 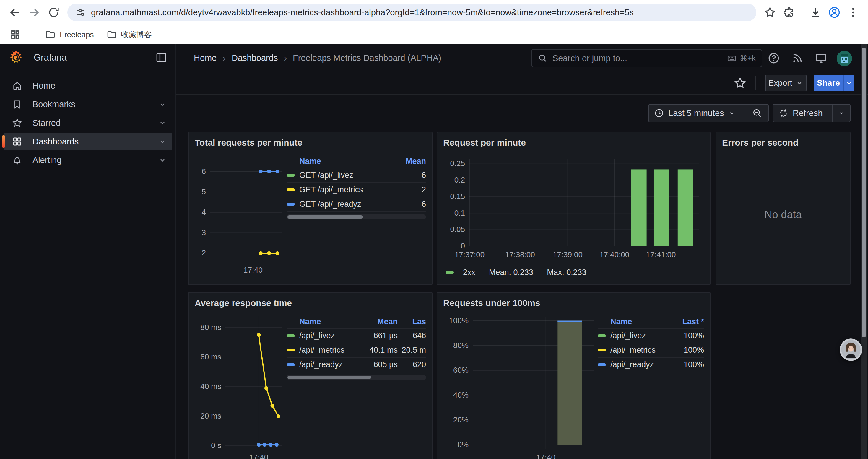 What do you see at coordinates (95, 104) in the screenshot?
I see `sidebar-item-label: Bookmarks` at bounding box center [95, 104].